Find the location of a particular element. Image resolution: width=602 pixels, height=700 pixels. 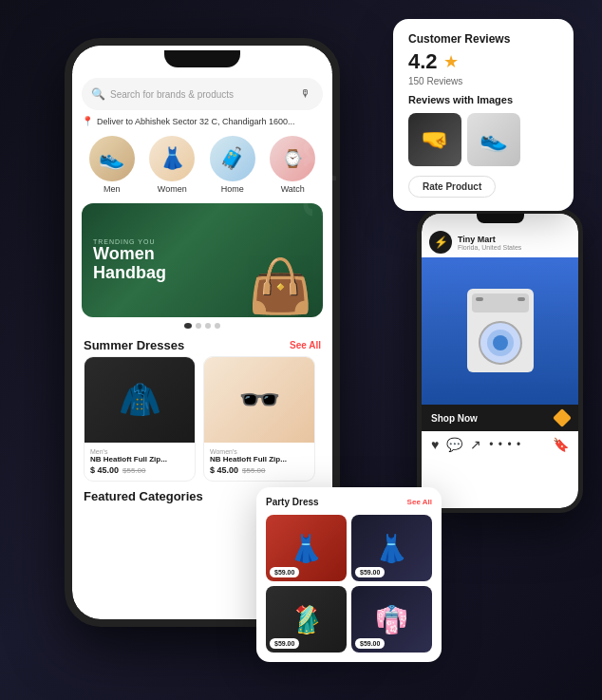

banner-title: Women Handbag is located at coordinates (202, 264).